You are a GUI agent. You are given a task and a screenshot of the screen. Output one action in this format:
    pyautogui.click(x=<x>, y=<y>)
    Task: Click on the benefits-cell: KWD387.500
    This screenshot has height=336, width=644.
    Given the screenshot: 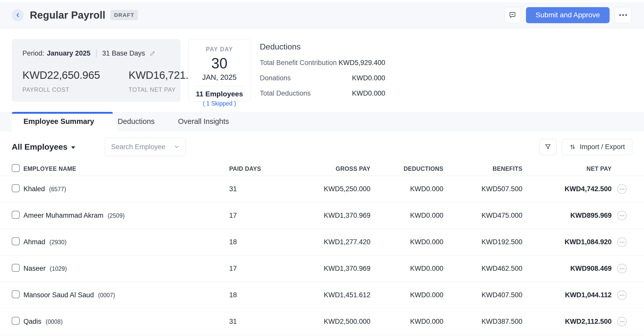 What is the action you would take?
    pyautogui.click(x=483, y=322)
    